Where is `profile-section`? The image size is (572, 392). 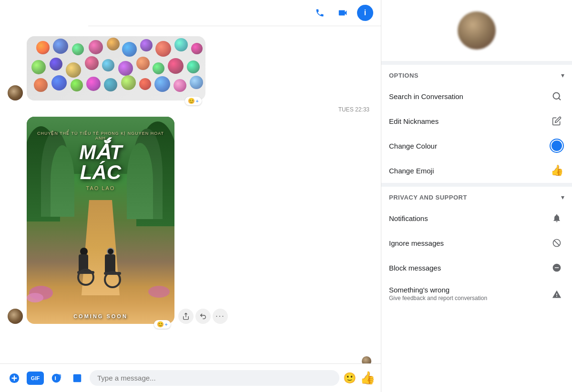
profile-section is located at coordinates (477, 32).